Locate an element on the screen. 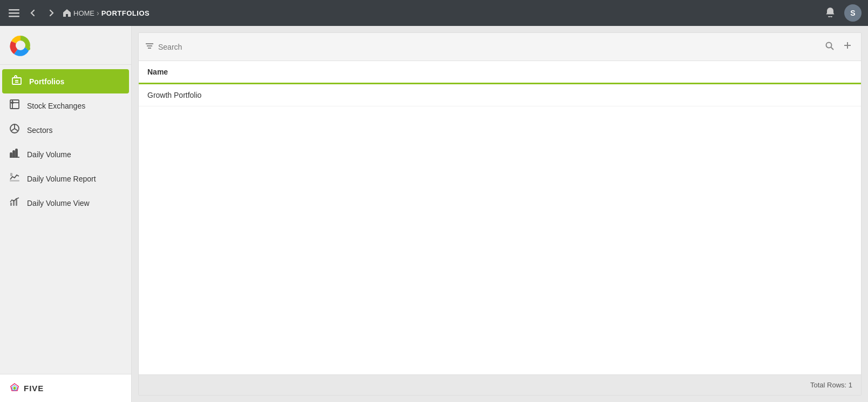 Image resolution: width=868 pixels, height=402 pixels. sectors-label: Sectors is located at coordinates (40, 130).